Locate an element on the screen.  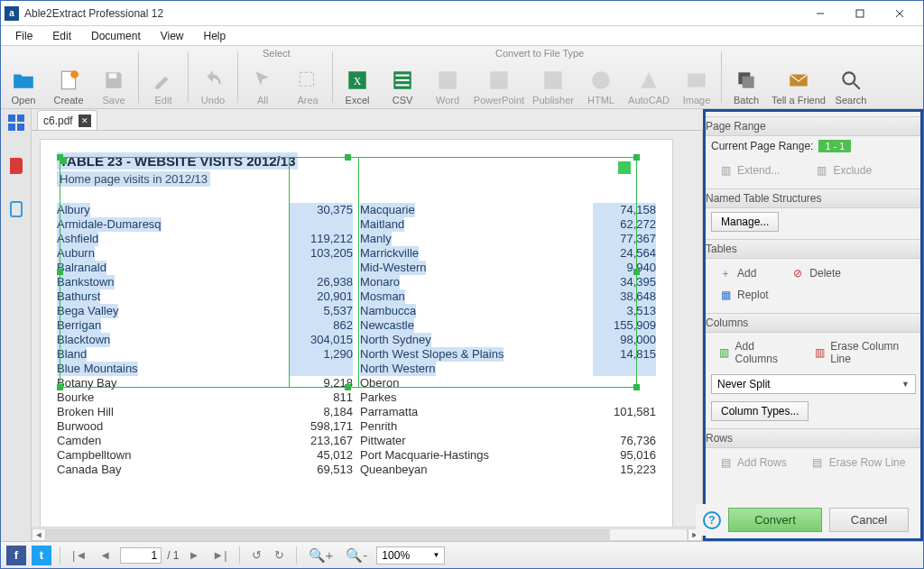
undo-button: Undo is located at coordinates (213, 78).